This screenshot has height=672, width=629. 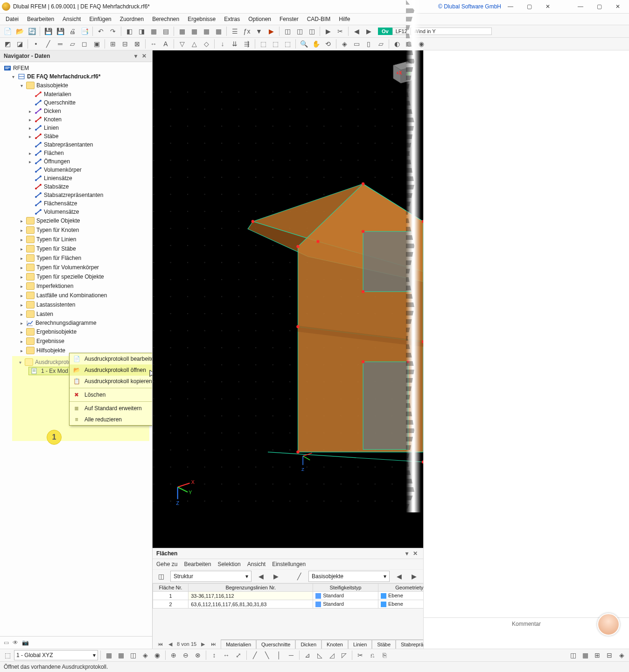 I want to click on undo-icon: ↶, so click(x=101, y=31).